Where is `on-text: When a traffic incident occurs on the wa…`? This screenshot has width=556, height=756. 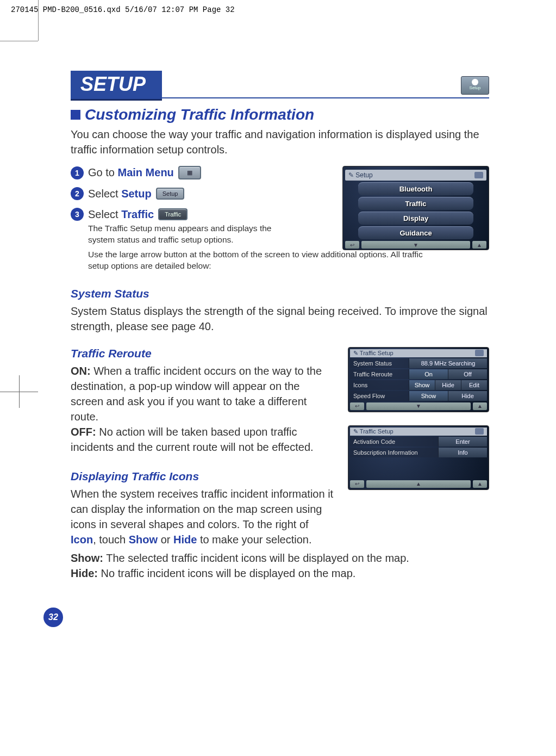
on-text: When a traffic incident occurs on the wa… is located at coordinates (196, 394).